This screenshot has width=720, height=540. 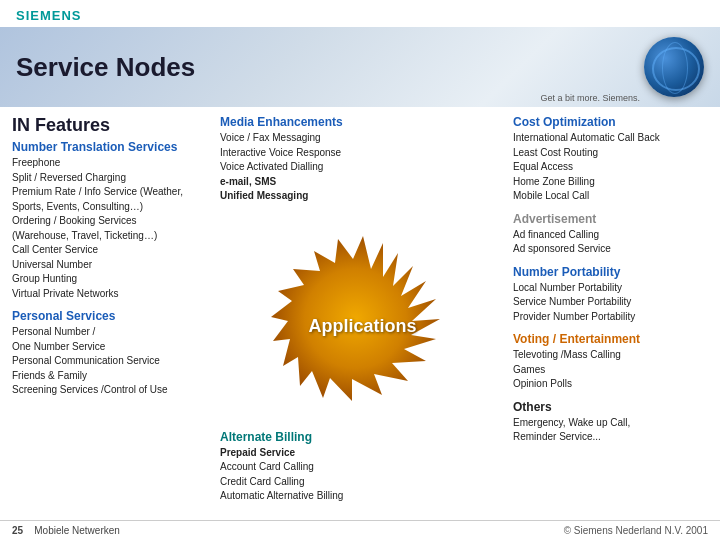 What do you see at coordinates (363, 326) in the screenshot?
I see `applications-burst: Applications` at bounding box center [363, 326].